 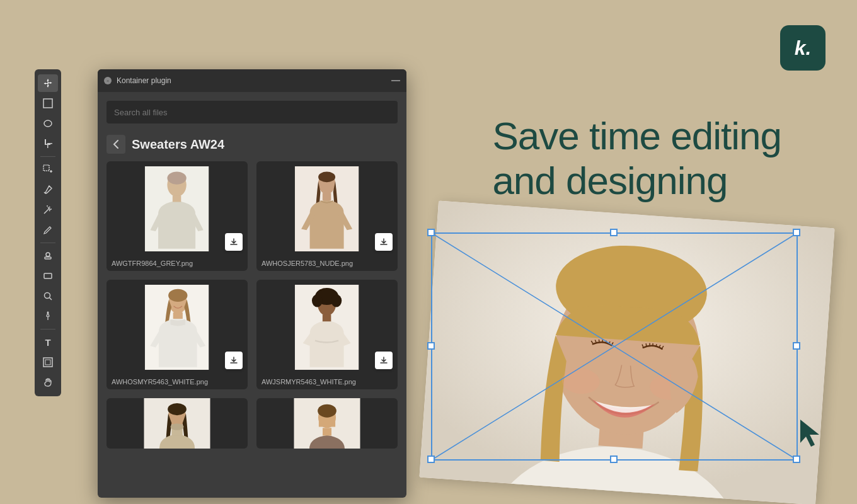 I want to click on tool-eyedropper, so click(x=48, y=190).